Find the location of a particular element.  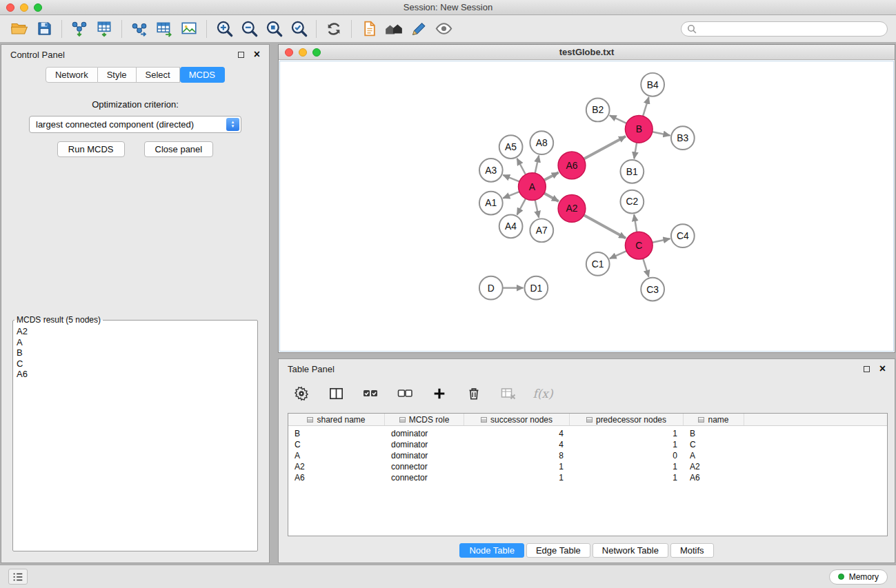

node-D: D is located at coordinates (491, 288).